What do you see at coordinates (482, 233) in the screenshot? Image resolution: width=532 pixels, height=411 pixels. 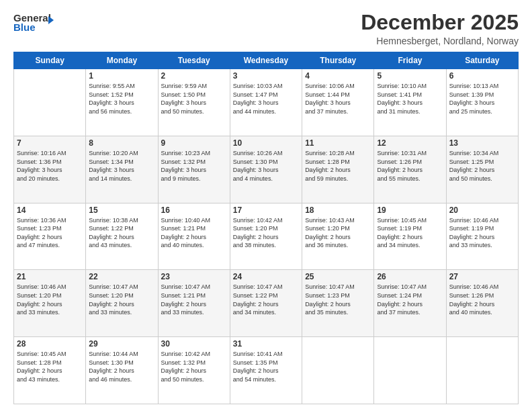 I see `day-info-20: Sunrise: 10:46 AM Sunset: 1:19 PM Daylig…` at bounding box center [482, 233].